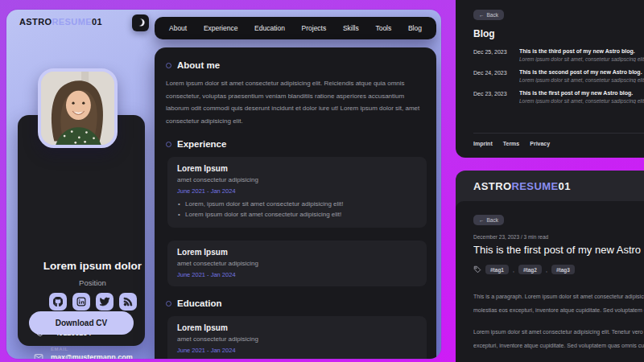 The image size is (644, 362). What do you see at coordinates (581, 51) in the screenshot?
I see `blog-entry-title: This is the third post of my new Astro b…` at bounding box center [581, 51].